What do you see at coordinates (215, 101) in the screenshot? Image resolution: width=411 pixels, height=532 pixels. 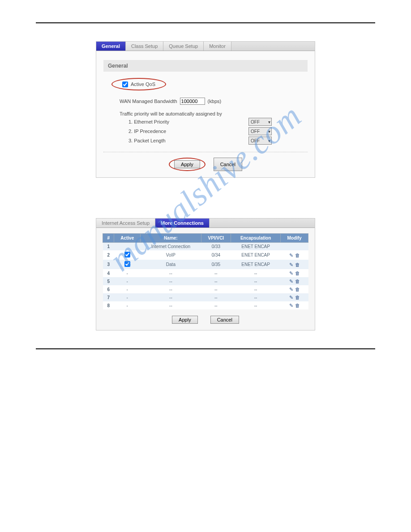 I see `bandwidth-unit: (kbps)` at bounding box center [215, 101].